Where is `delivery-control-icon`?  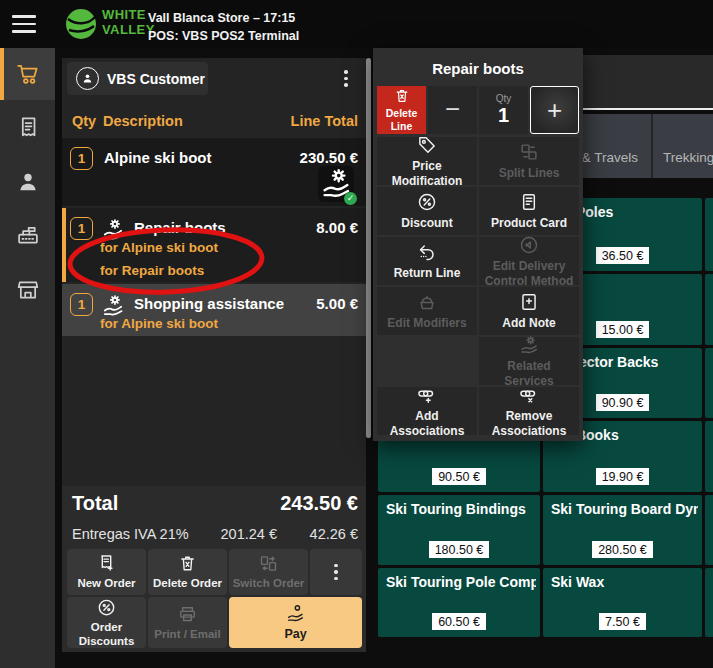
delivery-control-icon is located at coordinates (529, 245).